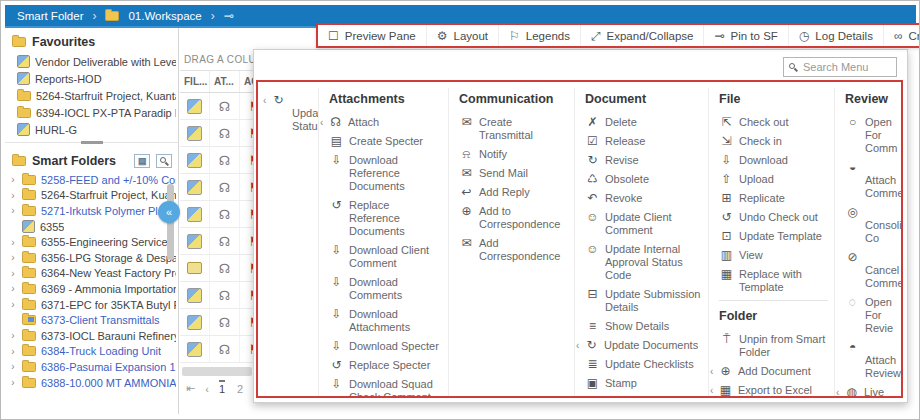 The width and height of the screenshot is (920, 420). What do you see at coordinates (386, 387) in the screenshot?
I see `menu-item-download-squad-check-comment: ⇩Download Squad Check Comment` at bounding box center [386, 387].